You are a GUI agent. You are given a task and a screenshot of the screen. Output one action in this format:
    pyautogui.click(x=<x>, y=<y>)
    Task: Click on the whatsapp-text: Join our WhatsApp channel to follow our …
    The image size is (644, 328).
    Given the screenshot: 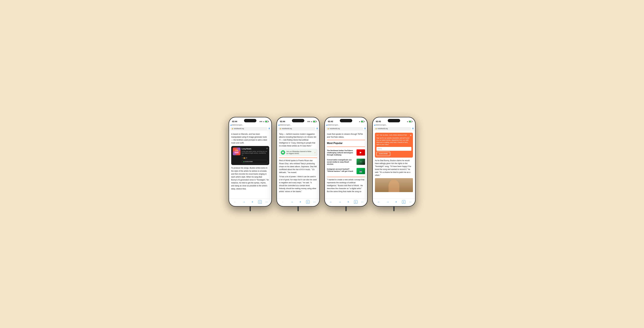 What is the action you would take?
    pyautogui.click(x=300, y=152)
    